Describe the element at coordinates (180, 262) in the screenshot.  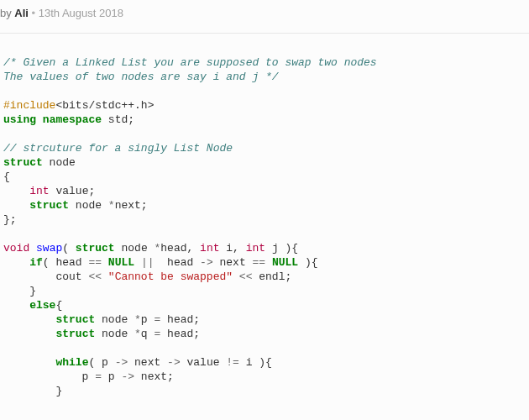
I see `expr-head: head` at that location.